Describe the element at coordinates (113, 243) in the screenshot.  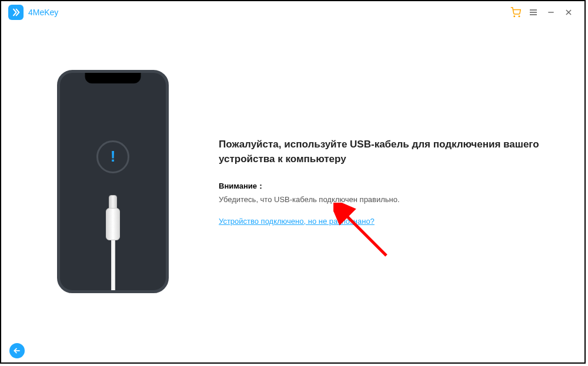
I see `usb-cable-icon` at that location.